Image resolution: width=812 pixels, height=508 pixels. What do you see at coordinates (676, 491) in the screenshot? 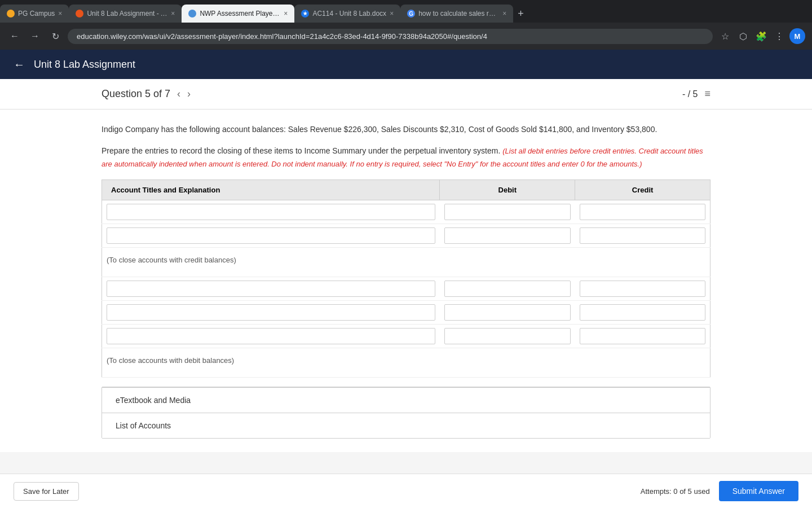
I see `attempts-text: Attempts: 0 of 5 used` at bounding box center [676, 491].